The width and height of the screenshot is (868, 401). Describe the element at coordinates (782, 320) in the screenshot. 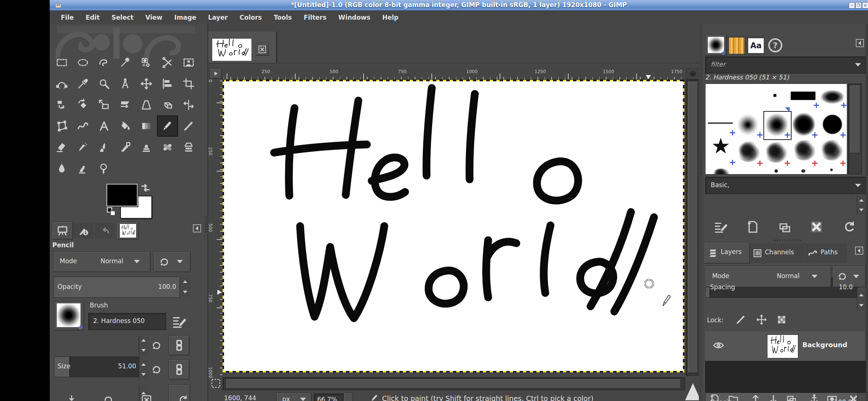

I see `lock-alpha-toggle` at that location.